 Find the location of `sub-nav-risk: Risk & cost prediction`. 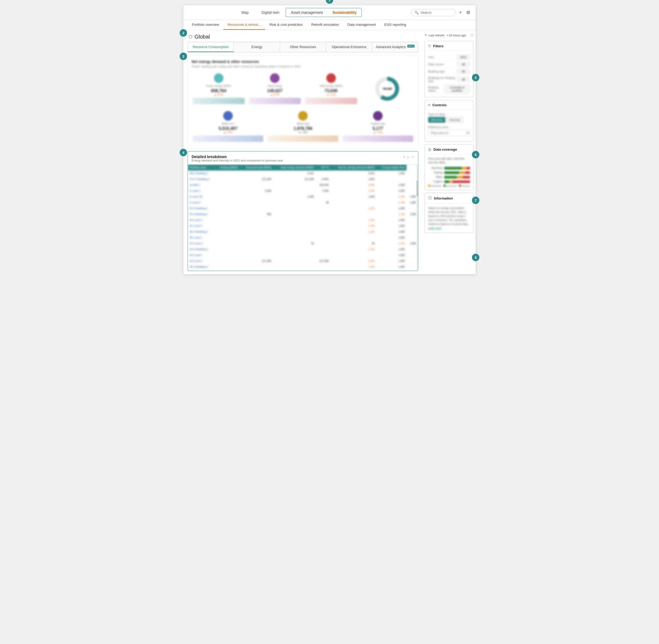

sub-nav-risk: Risk & cost prediction is located at coordinates (286, 25).